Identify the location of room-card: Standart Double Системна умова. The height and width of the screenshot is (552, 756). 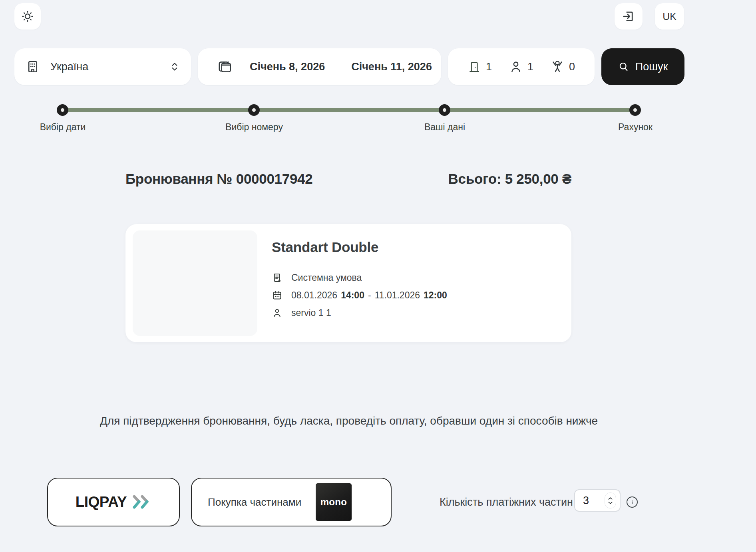
(348, 283).